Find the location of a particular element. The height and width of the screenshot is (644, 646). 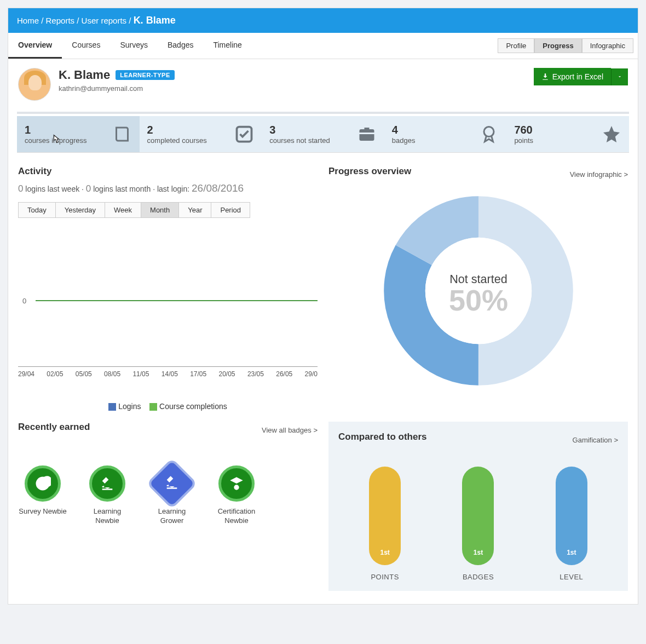

breadcrumb-reports: Reports is located at coordinates (60, 21).